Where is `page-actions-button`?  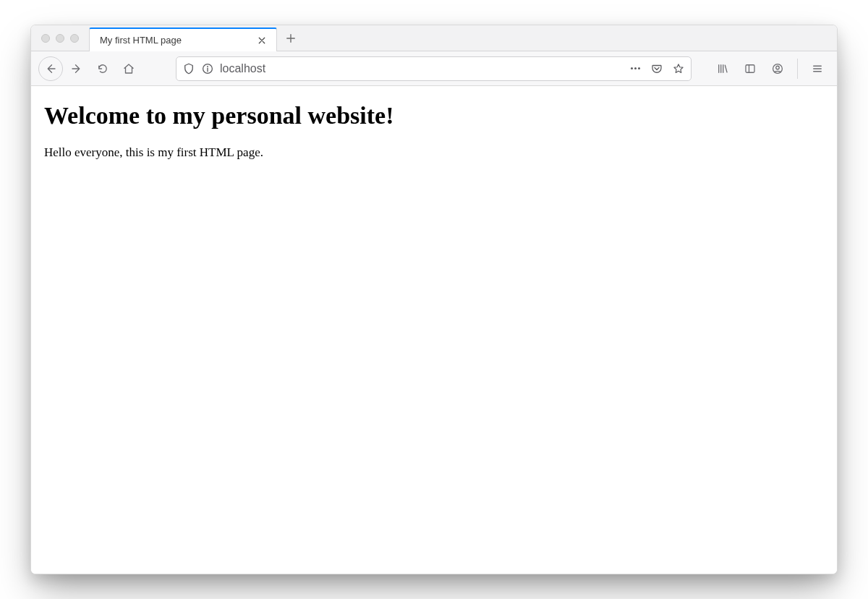 page-actions-button is located at coordinates (635, 69).